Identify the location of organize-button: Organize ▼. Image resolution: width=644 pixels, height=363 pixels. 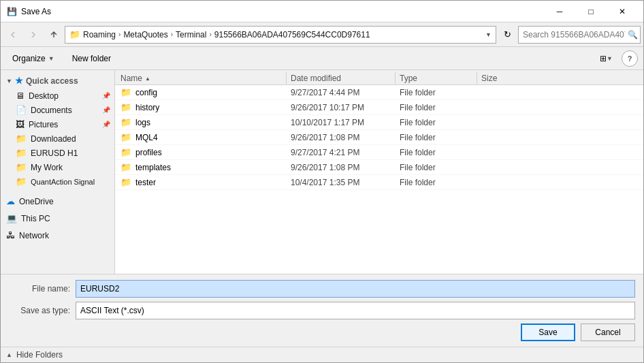
(33, 59).